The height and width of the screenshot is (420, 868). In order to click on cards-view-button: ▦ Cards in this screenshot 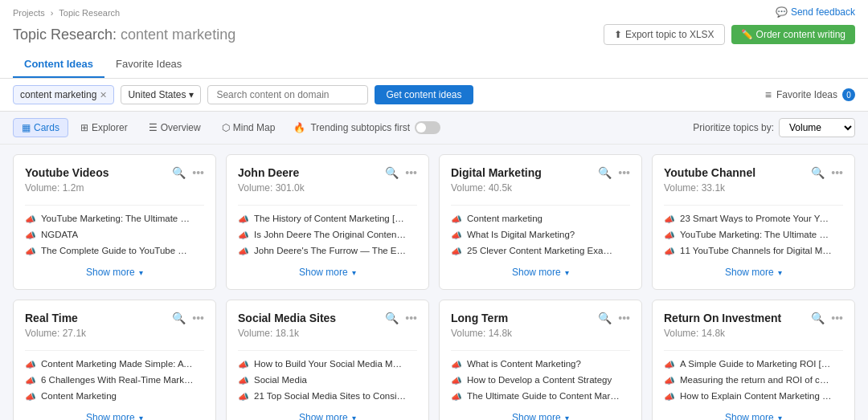, I will do `click(40, 128)`.